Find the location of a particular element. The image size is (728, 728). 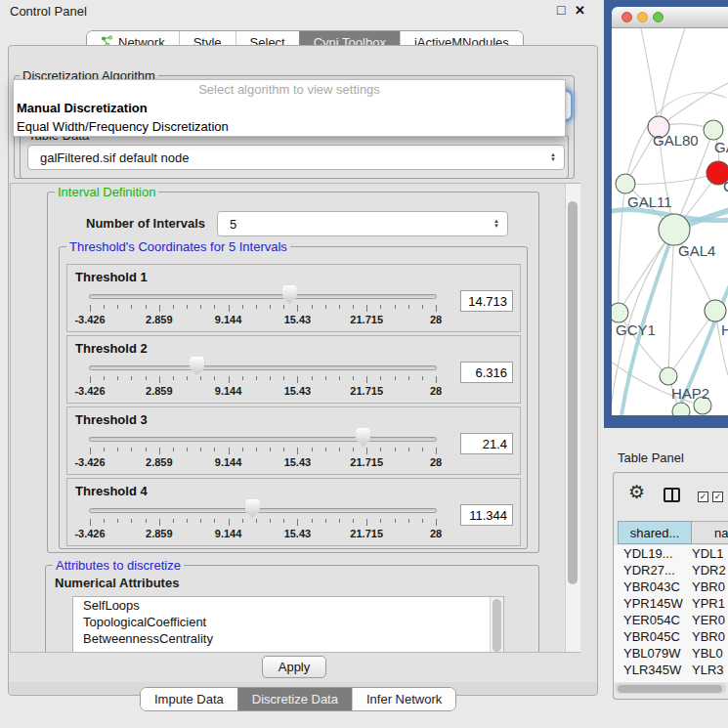

threshold-value-field: 6.316 is located at coordinates (487, 372).